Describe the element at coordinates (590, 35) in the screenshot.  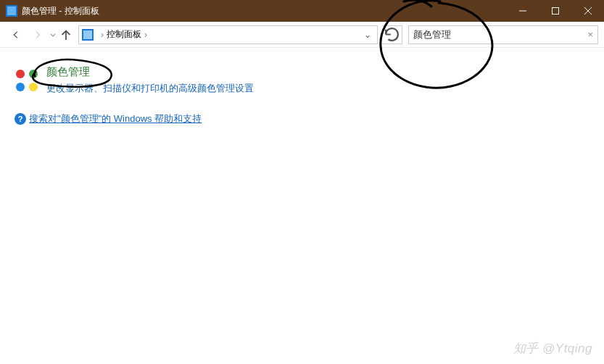
I see `clear-search-icon: ×` at that location.